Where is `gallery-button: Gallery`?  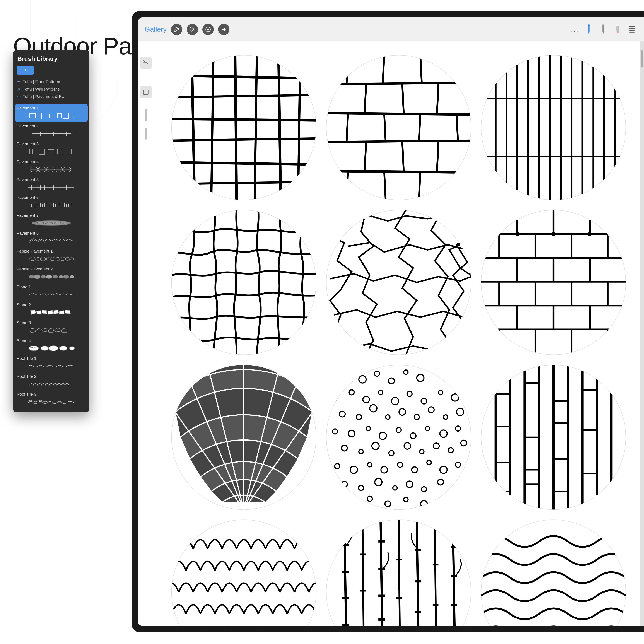
gallery-button: Gallery is located at coordinates (156, 29).